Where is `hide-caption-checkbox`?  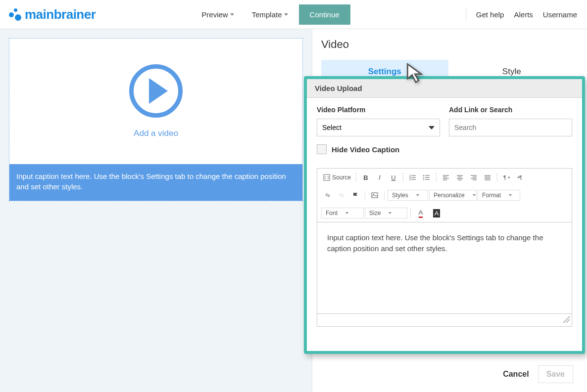 hide-caption-checkbox is located at coordinates (322, 149).